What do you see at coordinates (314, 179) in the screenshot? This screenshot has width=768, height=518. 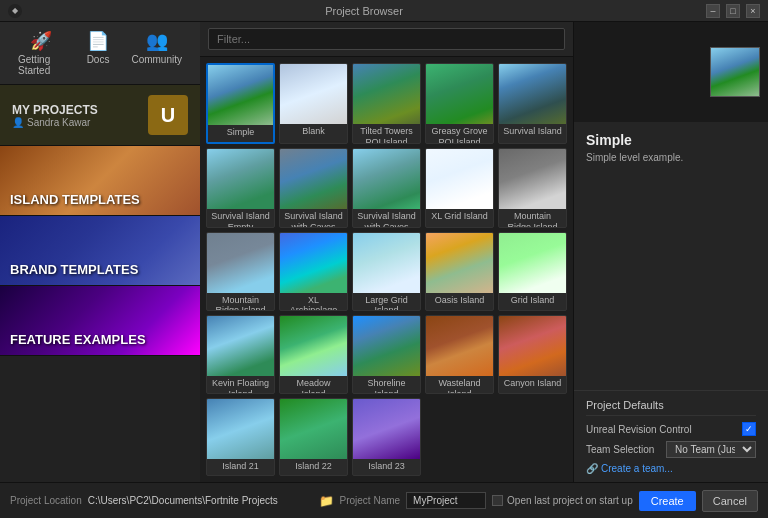 I see `template-thumb-survival-caves` at bounding box center [314, 179].